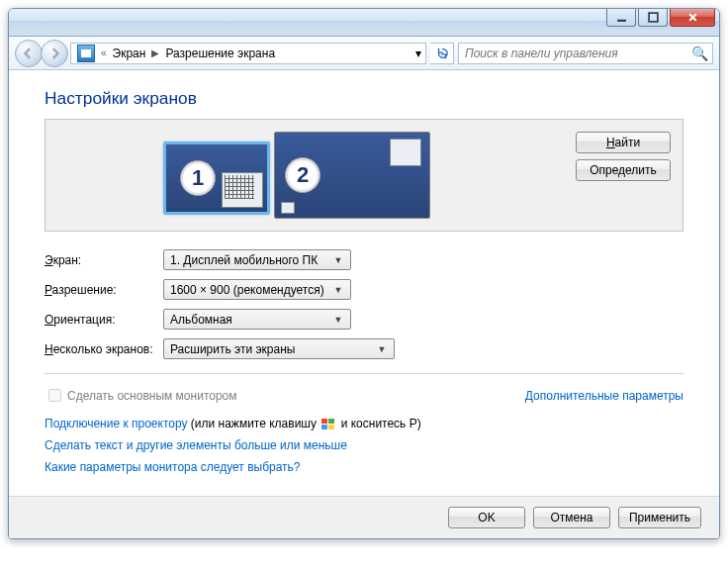 This screenshot has width=728, height=571. What do you see at coordinates (155, 53) in the screenshot?
I see `chevron-right-icon: ▶` at bounding box center [155, 53].